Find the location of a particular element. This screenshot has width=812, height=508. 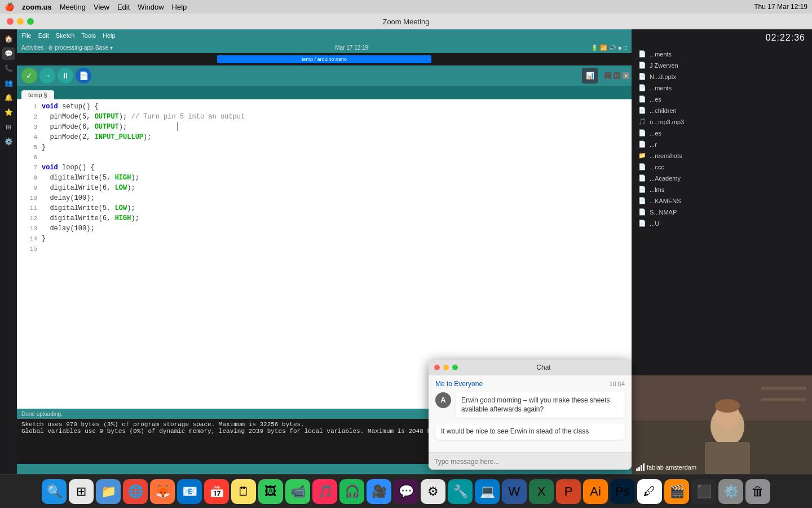

file-item-ments: 📄 ...ments is located at coordinates (722, 54).